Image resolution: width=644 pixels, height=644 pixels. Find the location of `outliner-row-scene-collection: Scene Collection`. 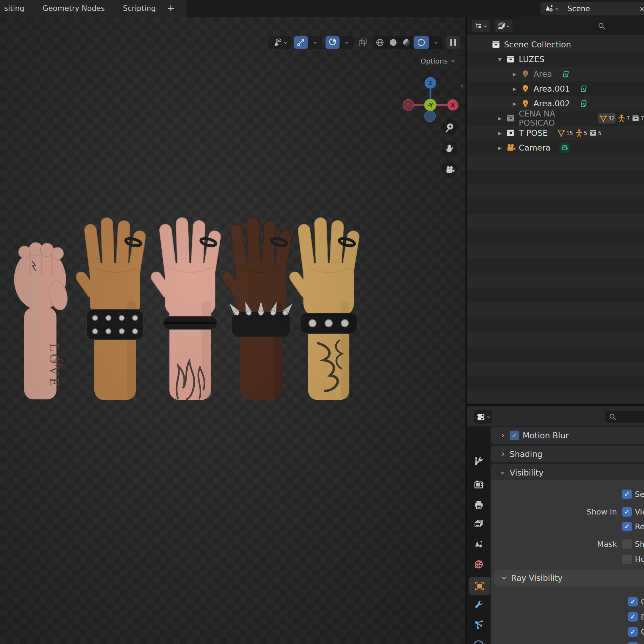

outliner-row-scene-collection: Scene Collection is located at coordinates (556, 45).